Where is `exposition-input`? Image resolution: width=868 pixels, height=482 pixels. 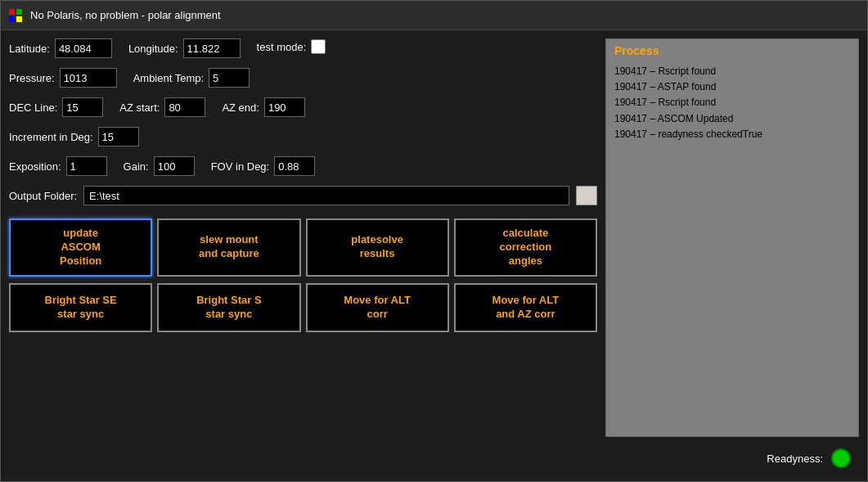 exposition-input is located at coordinates (87, 166).